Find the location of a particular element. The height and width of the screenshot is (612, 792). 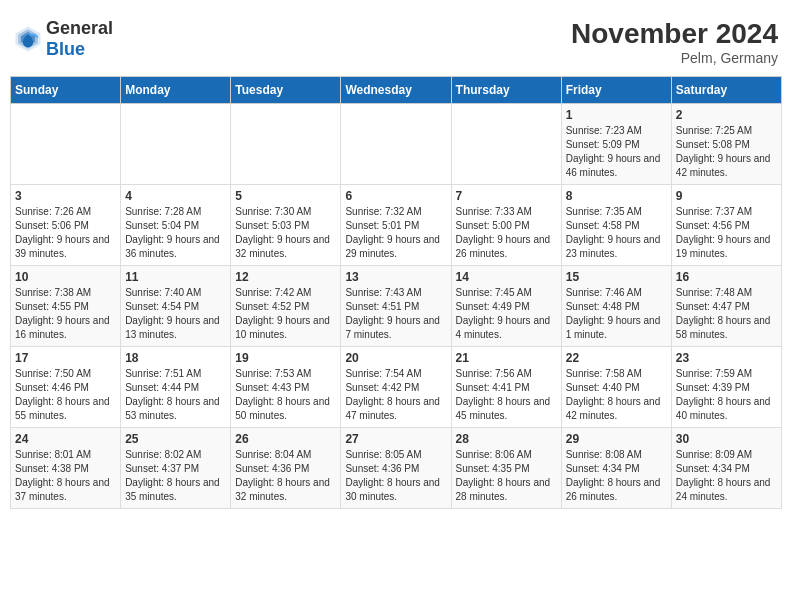

calendar-cell: 6Sunrise: 7:32 AM Sunset: 5:01 PM Daylig… is located at coordinates (396, 226).